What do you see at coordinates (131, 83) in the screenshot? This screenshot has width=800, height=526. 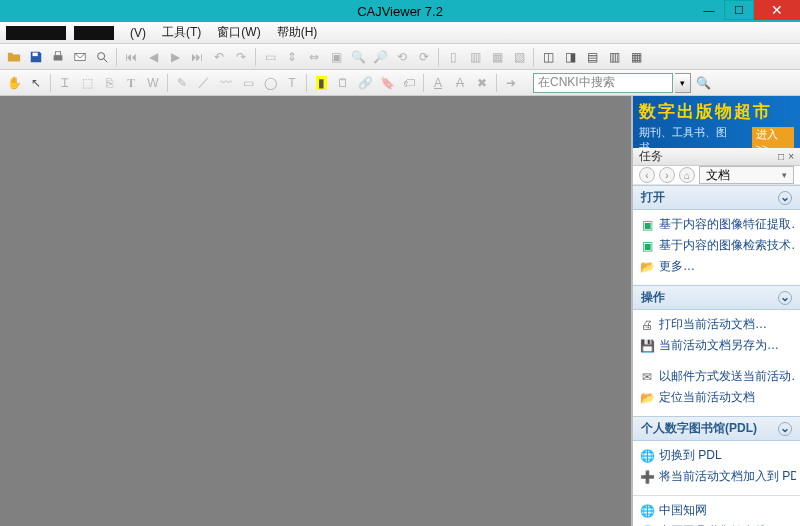 I see `ocr-icon: 𝐓` at bounding box center [131, 83].